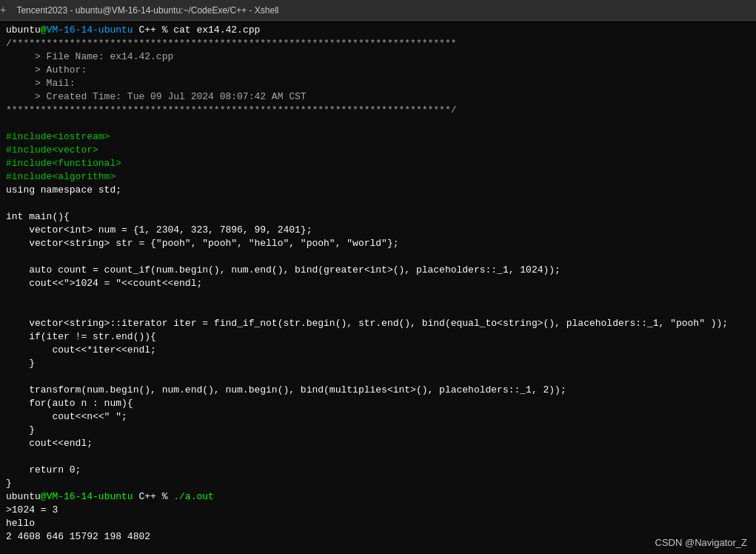 This screenshot has height=554, width=756. I want to click on prompt-at-2: @, so click(44, 496).